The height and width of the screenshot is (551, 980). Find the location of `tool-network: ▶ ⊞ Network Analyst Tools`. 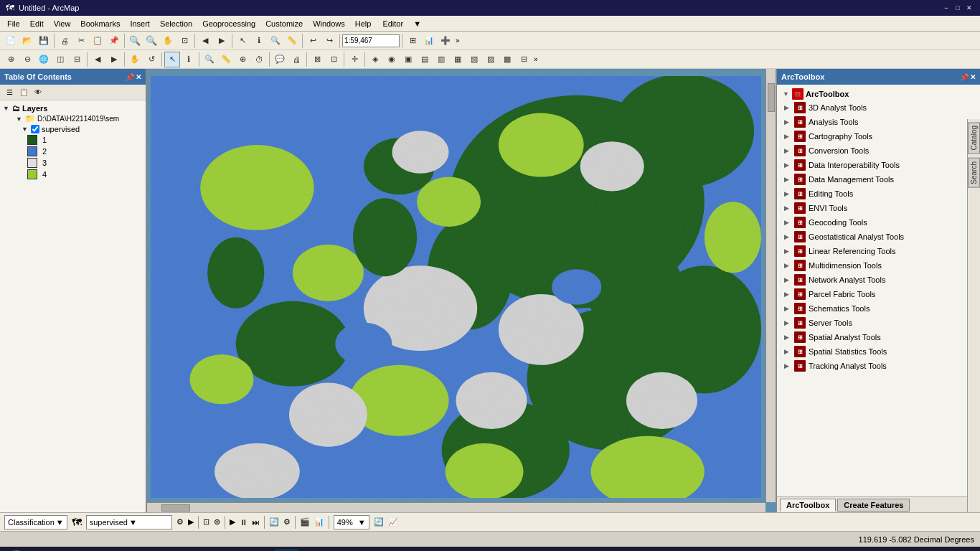

tool-network: ▶ ⊞ Network Analyst Tools is located at coordinates (878, 280).